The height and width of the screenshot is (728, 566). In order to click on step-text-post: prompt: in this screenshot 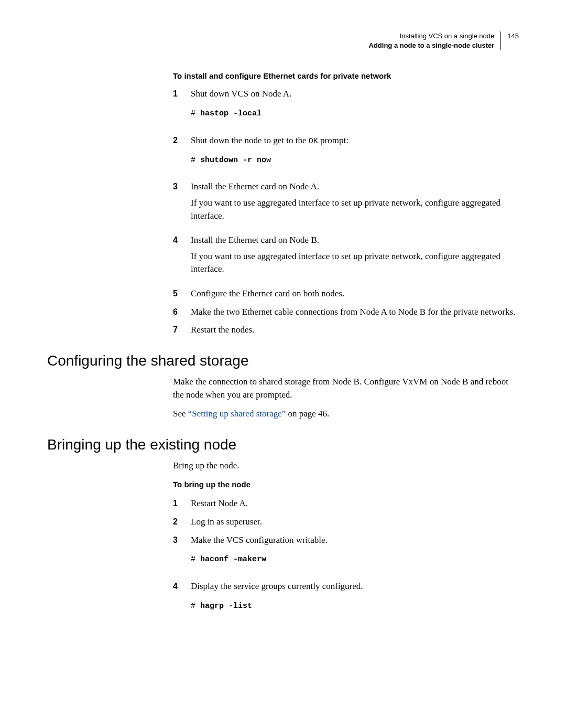, I will do `click(333, 141)`.